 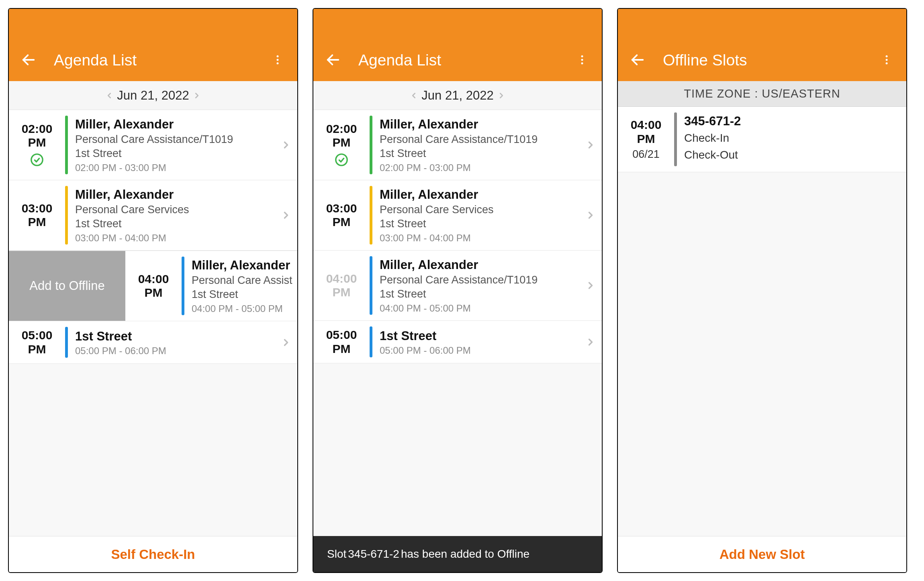 What do you see at coordinates (762, 554) in the screenshot?
I see `add-new-slot-button: Add New Slot` at bounding box center [762, 554].